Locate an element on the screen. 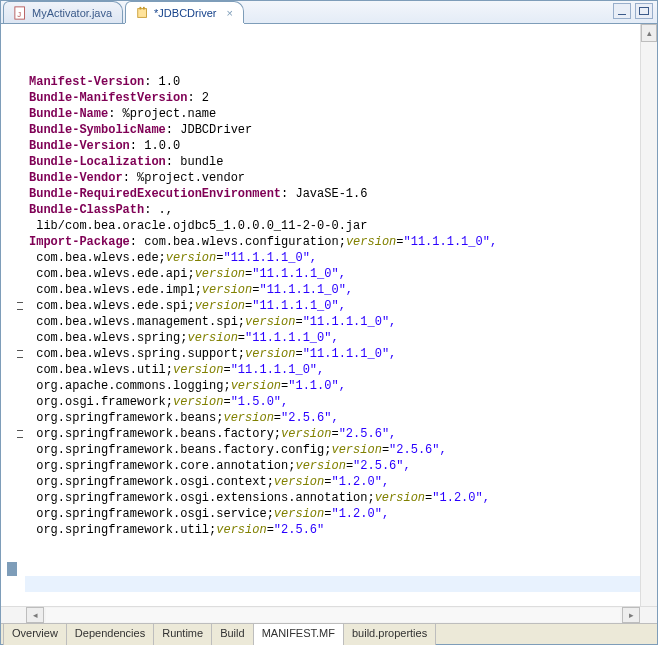  tab-myactivator: J MyActivator.java is located at coordinates (63, 12).